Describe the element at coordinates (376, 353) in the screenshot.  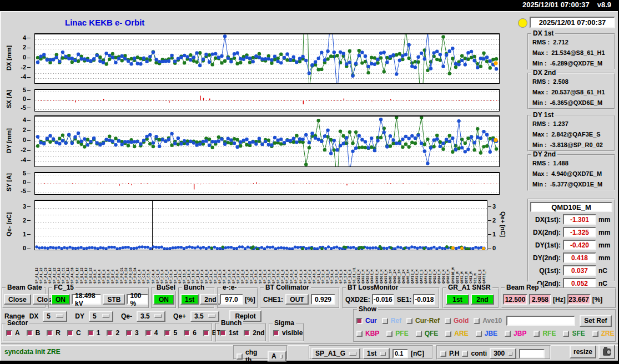
I see `bunch-select-dropdown: 1st` at that location.